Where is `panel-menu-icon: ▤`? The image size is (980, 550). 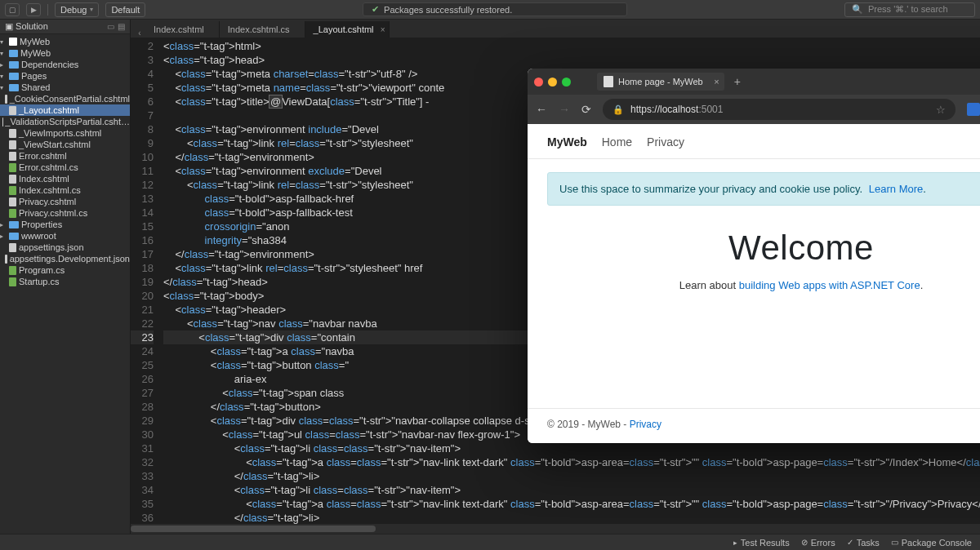
panel-menu-icon: ▤ is located at coordinates (121, 26).